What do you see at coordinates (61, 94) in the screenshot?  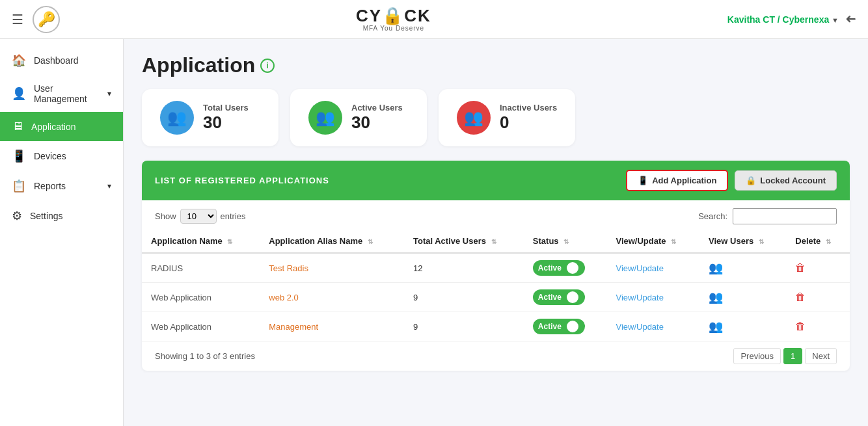 I see `sidebar-item-user-management: 👤 User Management ▾` at bounding box center [61, 94].